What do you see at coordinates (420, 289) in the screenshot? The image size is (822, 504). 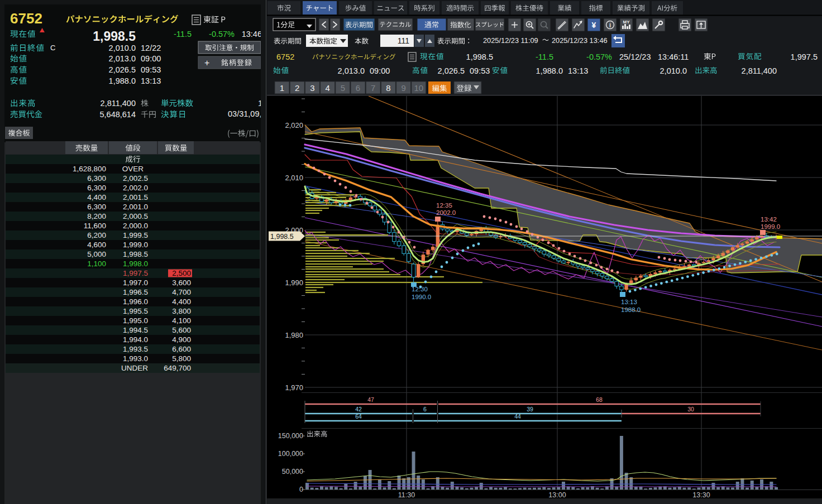 I see `svg-text: 12:30` at bounding box center [420, 289].